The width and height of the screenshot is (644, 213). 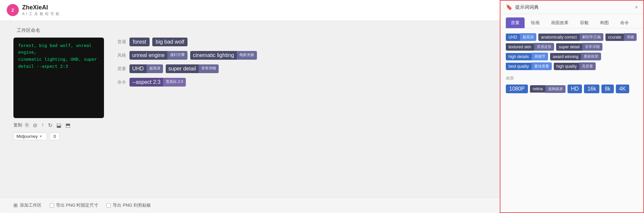 I want to click on dict-tags: UHD超高清anatomically correct解剖学正确ccurate准确…, so click(x=572, y=52).